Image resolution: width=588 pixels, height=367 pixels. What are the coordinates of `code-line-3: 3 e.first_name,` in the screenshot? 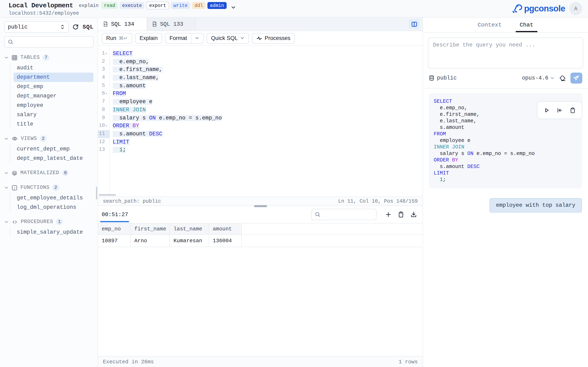 It's located at (260, 70).